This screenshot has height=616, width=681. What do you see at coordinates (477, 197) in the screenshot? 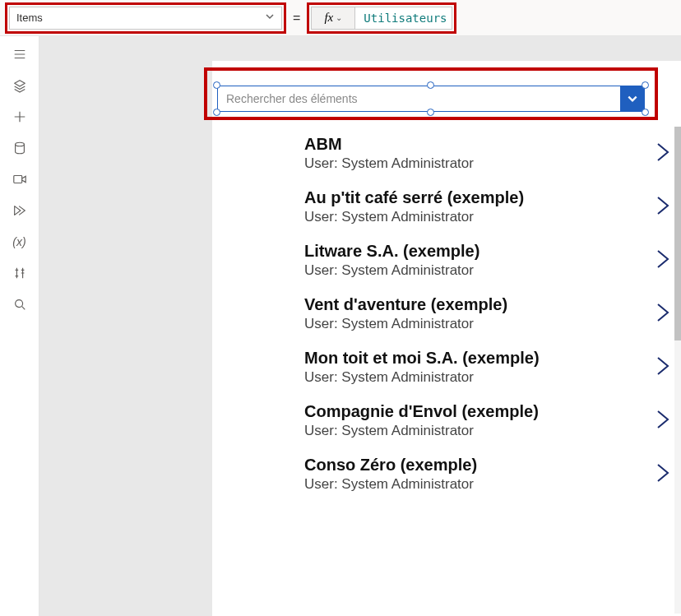
I see `list-item-title: Au p'tit café serré (exemple)` at bounding box center [477, 197].